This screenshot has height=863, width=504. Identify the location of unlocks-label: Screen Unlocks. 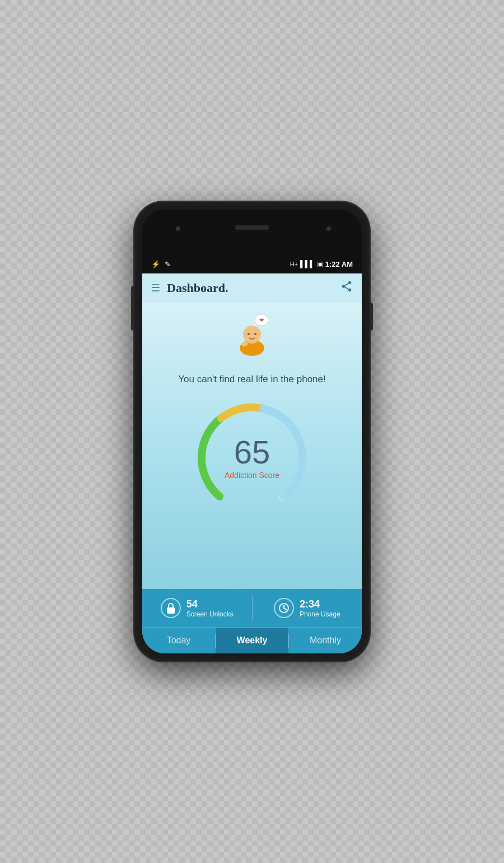
(210, 614).